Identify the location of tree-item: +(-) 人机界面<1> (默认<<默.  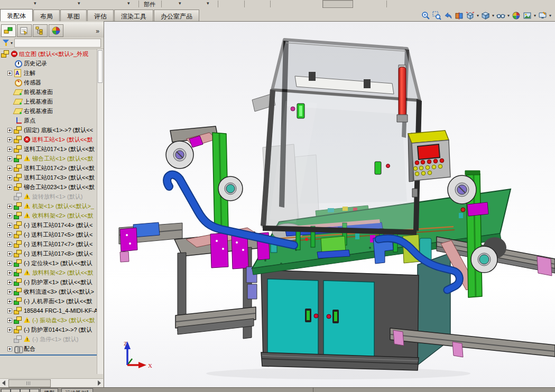
(49, 301).